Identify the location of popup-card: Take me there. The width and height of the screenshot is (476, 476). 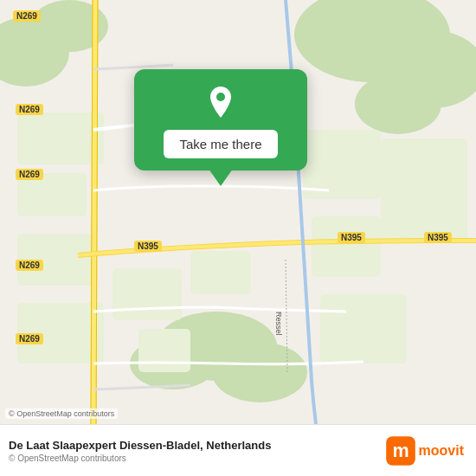
(221, 119).